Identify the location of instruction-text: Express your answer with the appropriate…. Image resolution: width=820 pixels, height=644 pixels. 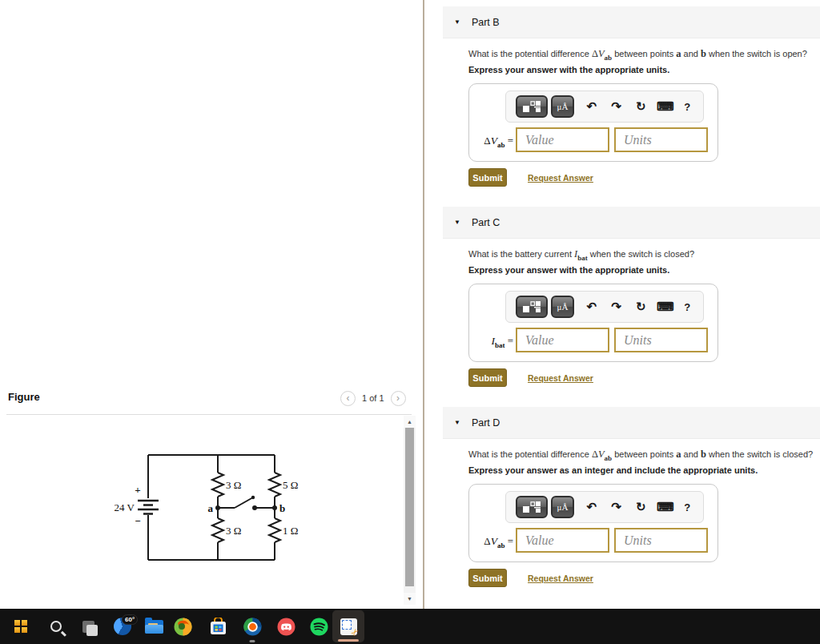
(569, 70).